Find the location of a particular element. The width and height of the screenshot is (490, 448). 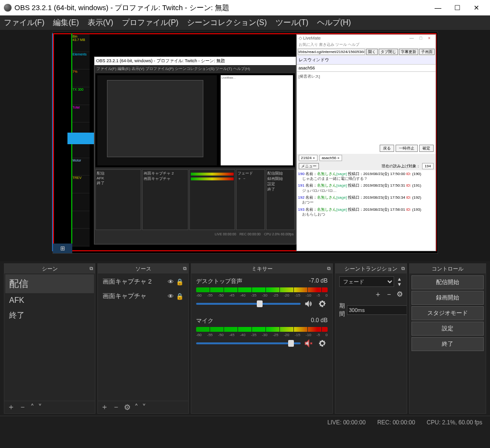

sources-title: ソース is located at coordinates (144, 269).